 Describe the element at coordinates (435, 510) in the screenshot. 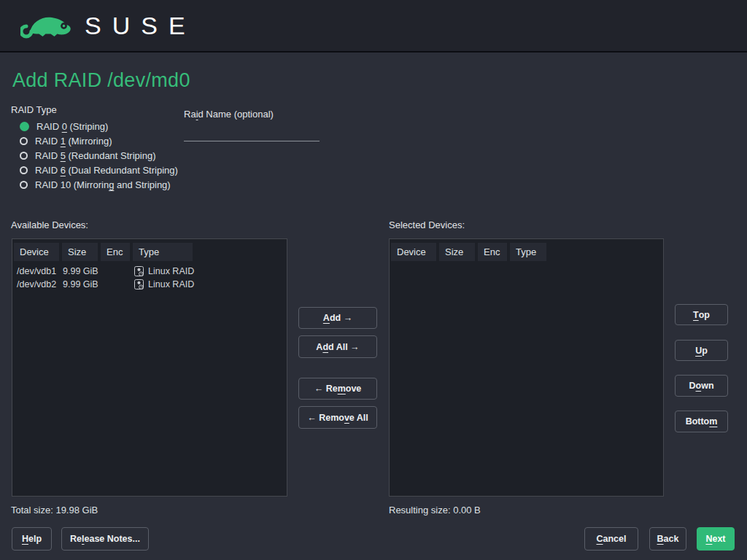

I see `resulting-size-text: Resulting size: 0.00 B` at that location.